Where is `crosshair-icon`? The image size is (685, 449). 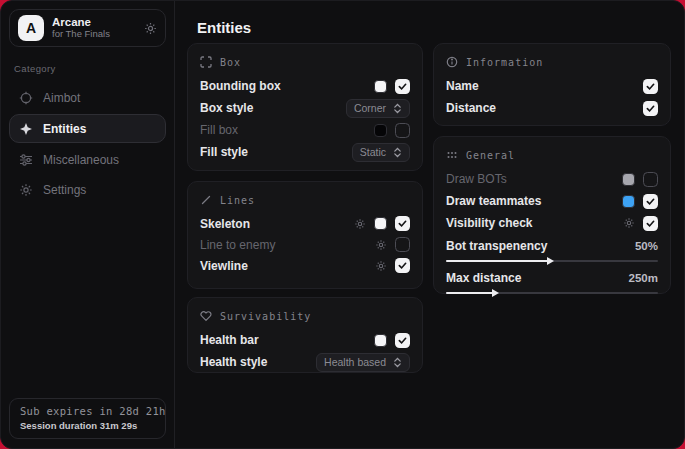
crosshair-icon is located at coordinates (26, 98).